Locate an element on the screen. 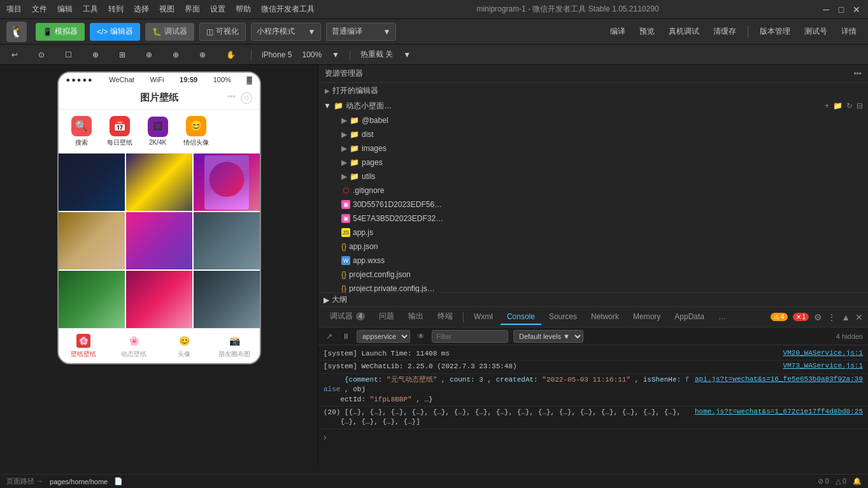  tab-search: 🔍 搜索 is located at coordinates (82, 131).